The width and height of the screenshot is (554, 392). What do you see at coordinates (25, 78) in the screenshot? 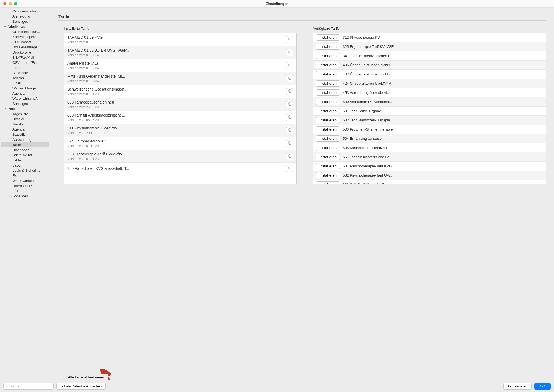
I see `sidebar-item: Telefon` at bounding box center [25, 78].